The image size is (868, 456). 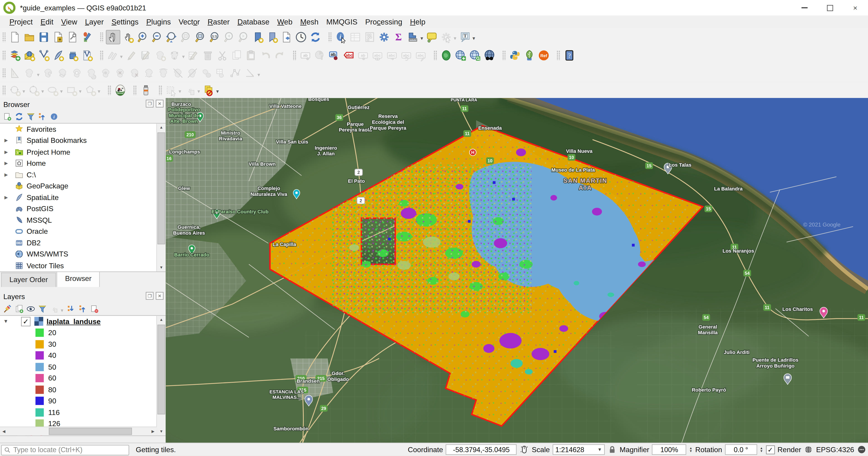 What do you see at coordinates (418, 22) in the screenshot?
I see `menu-help: Help` at bounding box center [418, 22].